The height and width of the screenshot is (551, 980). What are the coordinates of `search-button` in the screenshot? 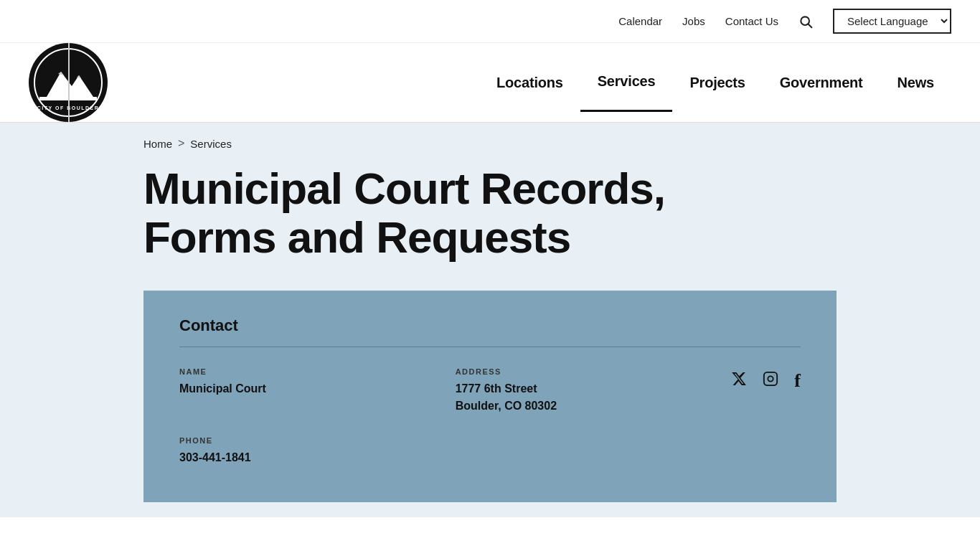 It's located at (806, 22).